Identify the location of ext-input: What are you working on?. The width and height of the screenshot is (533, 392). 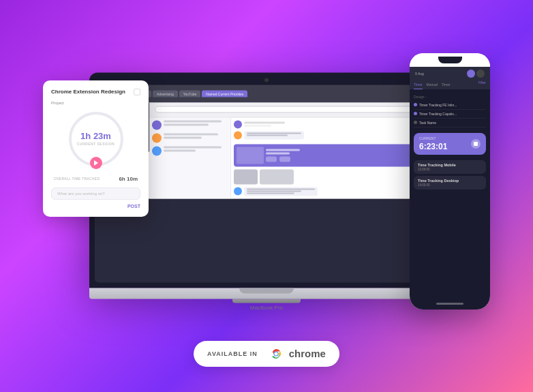
(95, 194).